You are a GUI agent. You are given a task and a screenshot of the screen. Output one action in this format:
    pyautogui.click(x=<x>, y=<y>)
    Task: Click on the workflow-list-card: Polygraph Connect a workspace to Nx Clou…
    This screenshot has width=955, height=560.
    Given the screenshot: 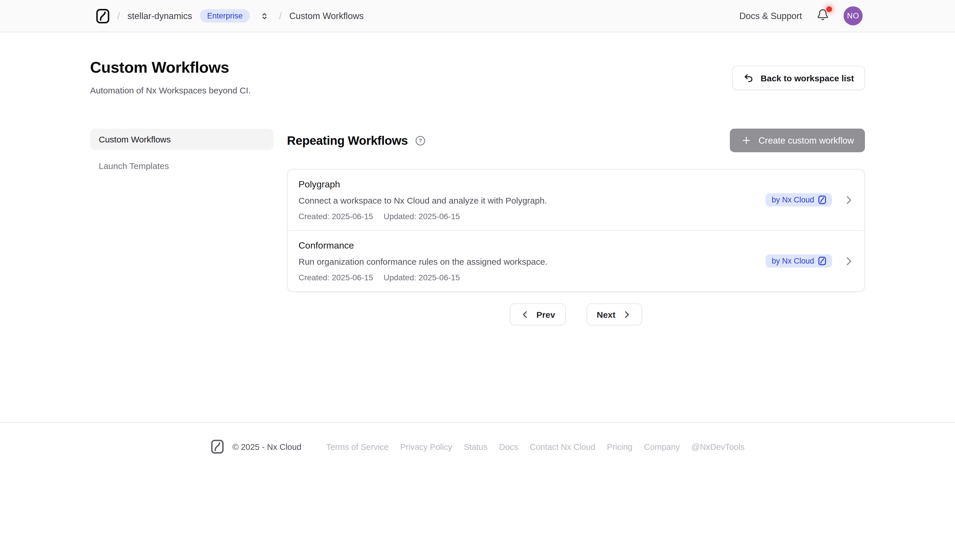 What is the action you would take?
    pyautogui.click(x=576, y=230)
    